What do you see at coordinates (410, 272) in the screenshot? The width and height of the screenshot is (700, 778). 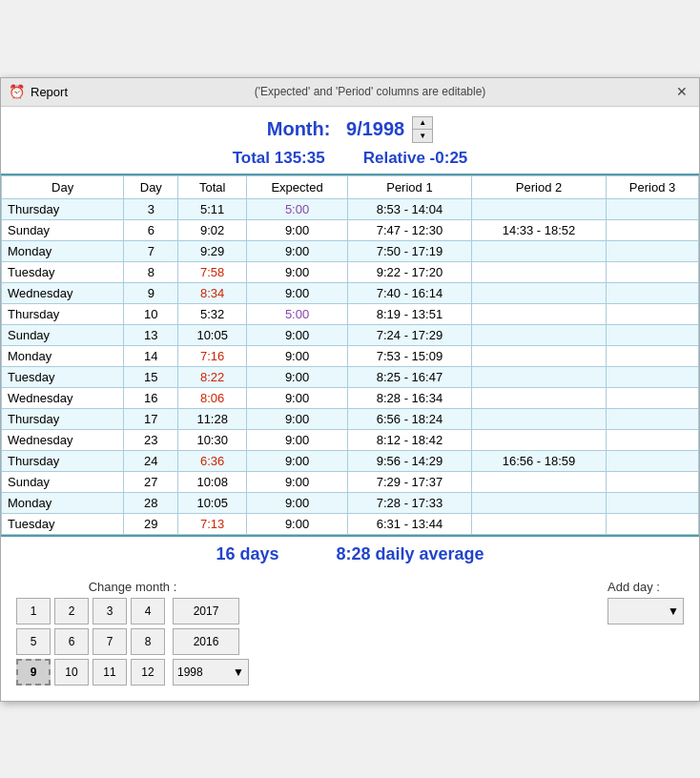 I see `cell-period1: 9:22 - 17:20` at bounding box center [410, 272].